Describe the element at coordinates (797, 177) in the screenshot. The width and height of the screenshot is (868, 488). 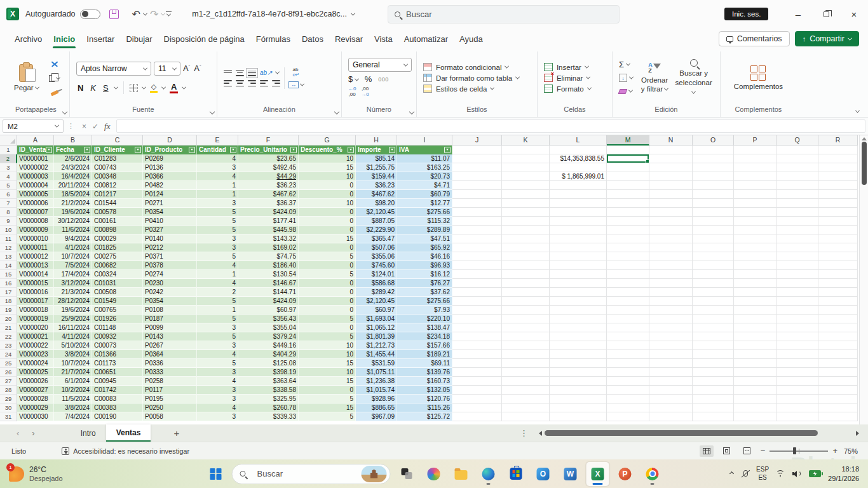
I see `cell-Q4` at that location.